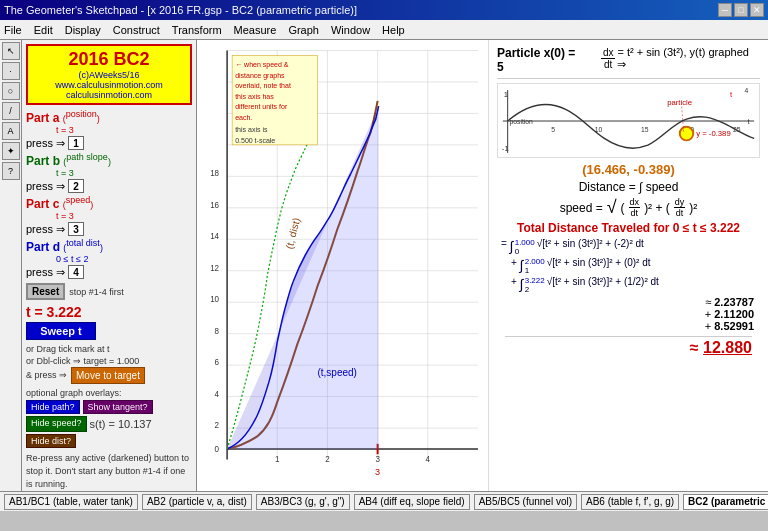 The image size is (768, 531). Describe the element at coordinates (109, 186) in the screenshot. I see `part-b-press: press ⇒ 2` at that location.